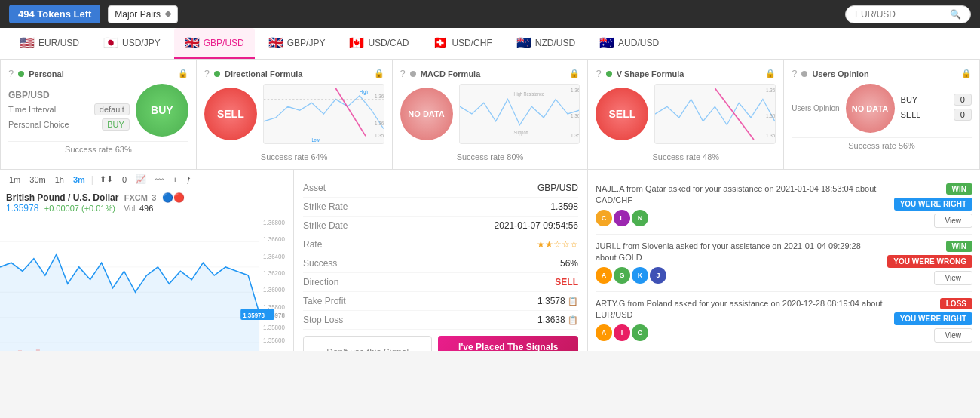  Describe the element at coordinates (160, 180) in the screenshot. I see `tool-wave: 〰` at that location.